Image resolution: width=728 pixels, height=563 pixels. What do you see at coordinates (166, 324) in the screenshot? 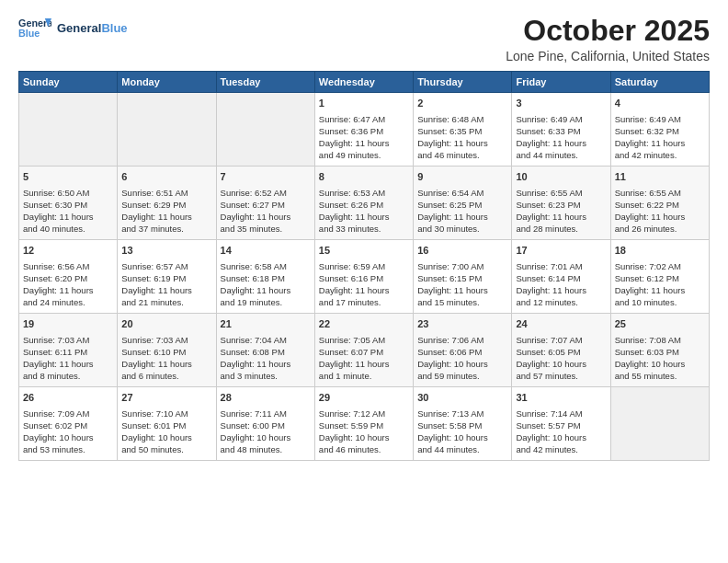
I see `day-number: 20` at bounding box center [166, 324].